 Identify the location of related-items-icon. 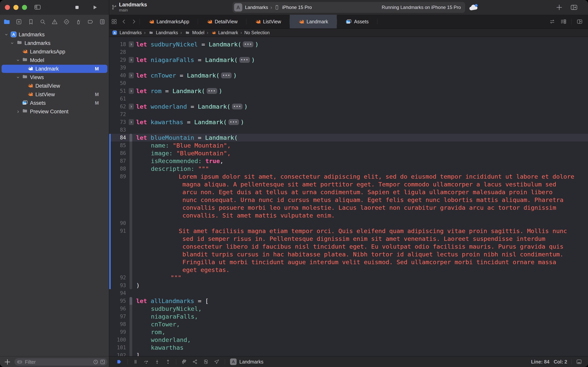
(114, 22).